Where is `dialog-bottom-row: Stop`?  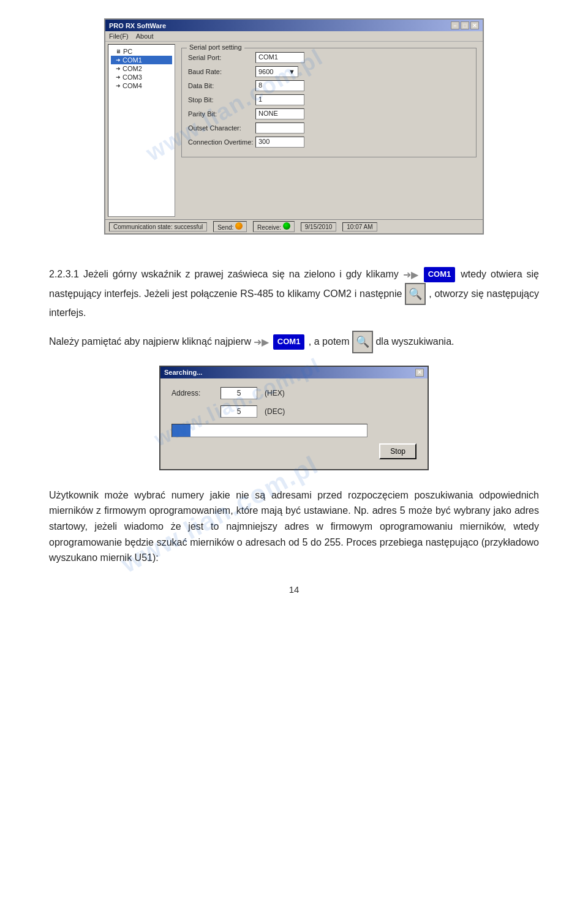
dialog-bottom-row: Stop is located at coordinates (294, 451).